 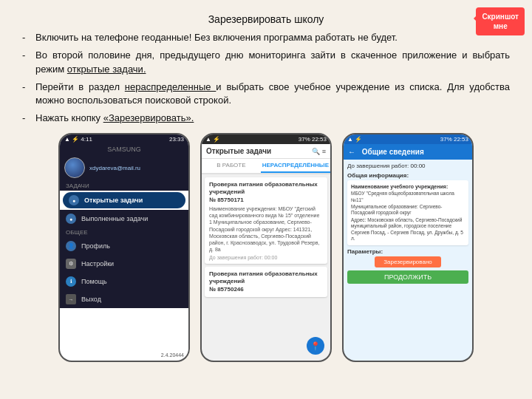 I want to click on p3-header-title: Общие сведения, so click(x=393, y=152).